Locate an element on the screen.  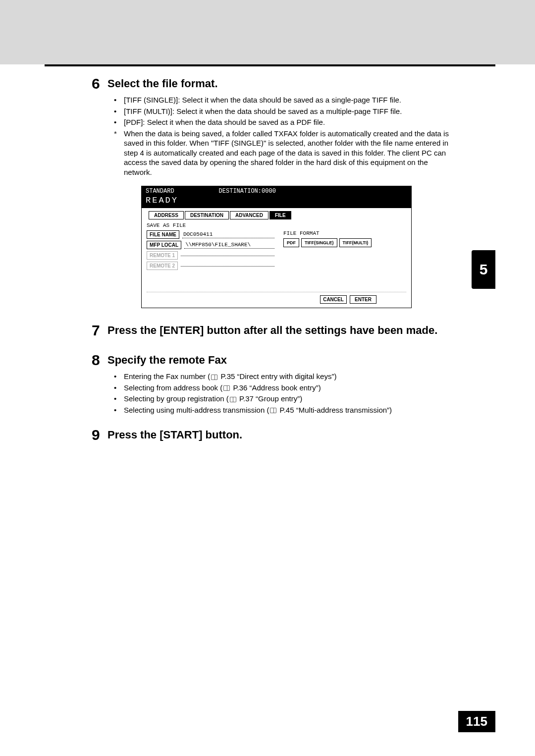
step-6-body: •[TIFF (SINGLE)]: Select it when the dat… is located at coordinates (282, 136).